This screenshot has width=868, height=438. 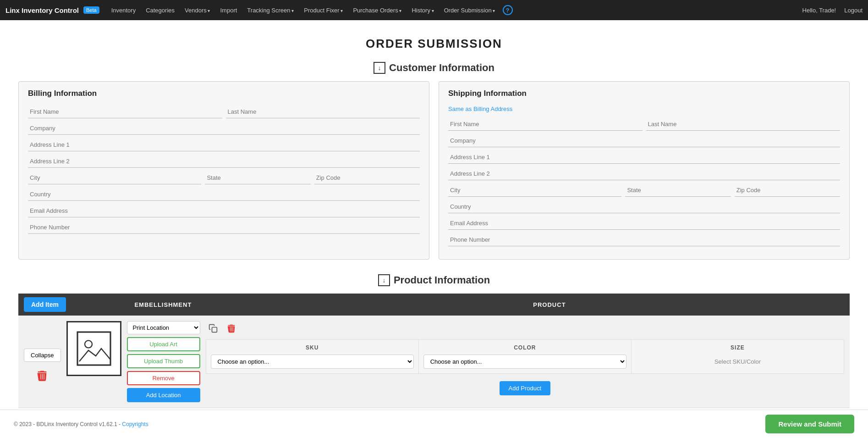 I want to click on shipping-name-row, so click(x=644, y=124).